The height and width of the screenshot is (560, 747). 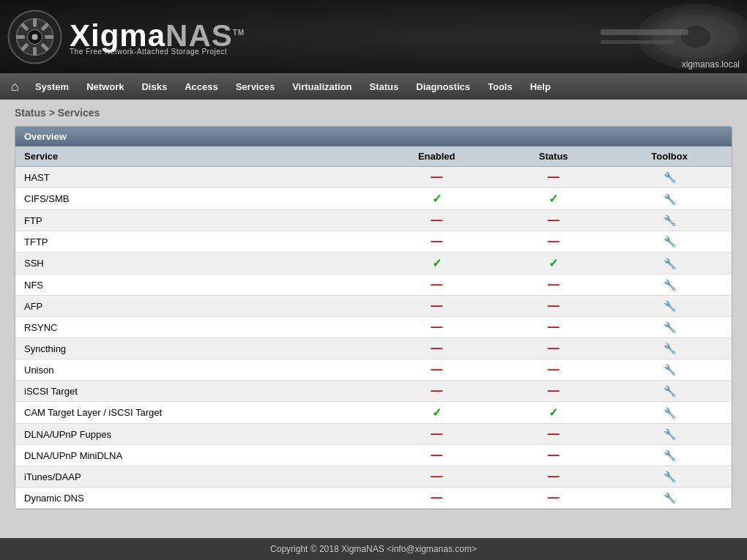 I want to click on nav-home: ⌂, so click(x=15, y=86).